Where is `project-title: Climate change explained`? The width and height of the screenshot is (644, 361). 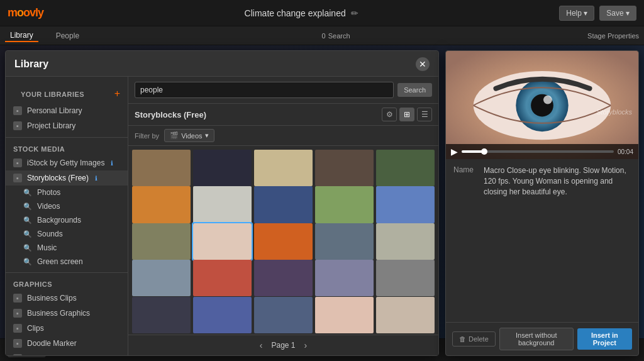
project-title: Climate change explained is located at coordinates (296, 13).